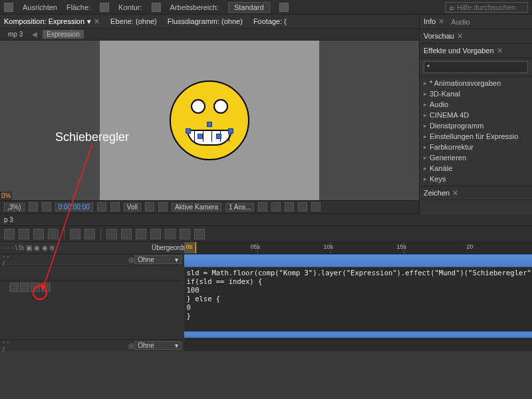 The width and height of the screenshot is (532, 399). I want to click on guides-icon, so click(47, 207).